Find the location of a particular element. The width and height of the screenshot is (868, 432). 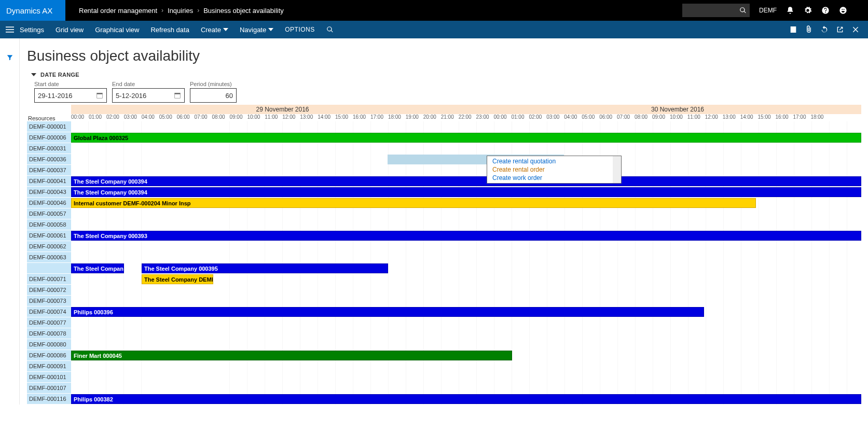

gantt-row: DEMF-000058 is located at coordinates (445, 225).